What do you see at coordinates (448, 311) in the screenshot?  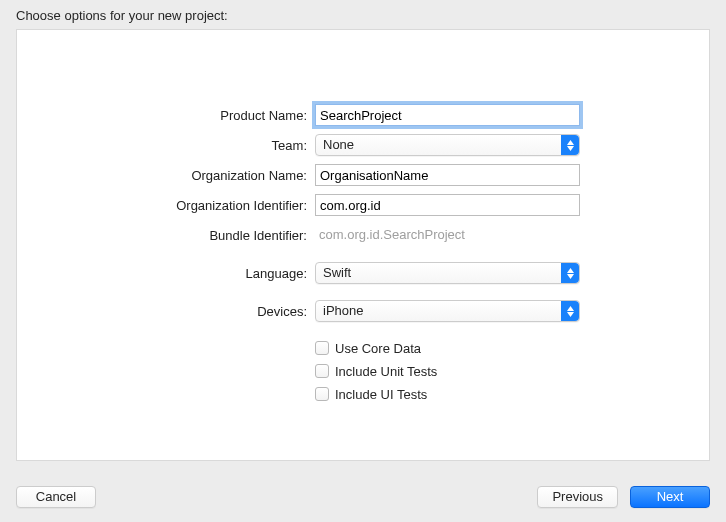 I see `devices-select: iPhone` at bounding box center [448, 311].